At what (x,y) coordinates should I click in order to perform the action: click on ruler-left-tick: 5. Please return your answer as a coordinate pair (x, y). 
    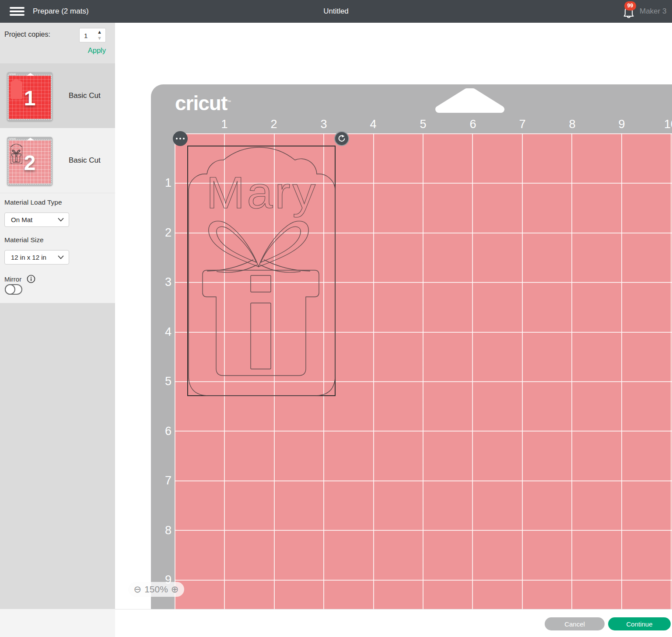
    Looking at the image, I should click on (163, 381).